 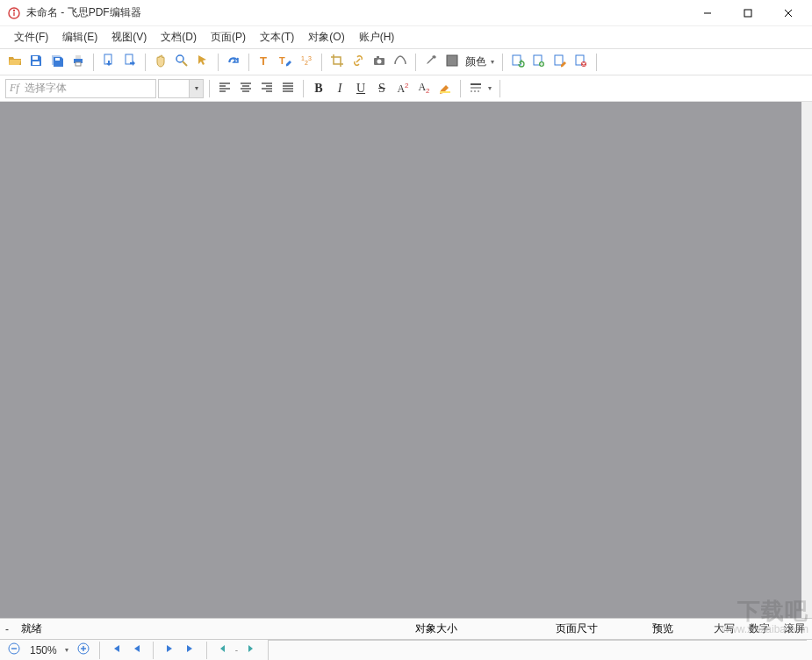 I want to click on nav-forward-button, so click(x=250, y=650).